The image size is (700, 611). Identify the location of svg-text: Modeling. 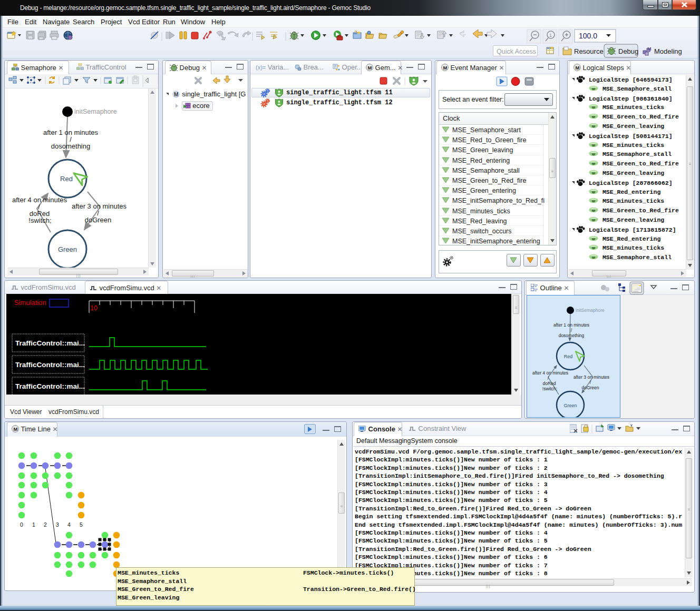
(668, 52).